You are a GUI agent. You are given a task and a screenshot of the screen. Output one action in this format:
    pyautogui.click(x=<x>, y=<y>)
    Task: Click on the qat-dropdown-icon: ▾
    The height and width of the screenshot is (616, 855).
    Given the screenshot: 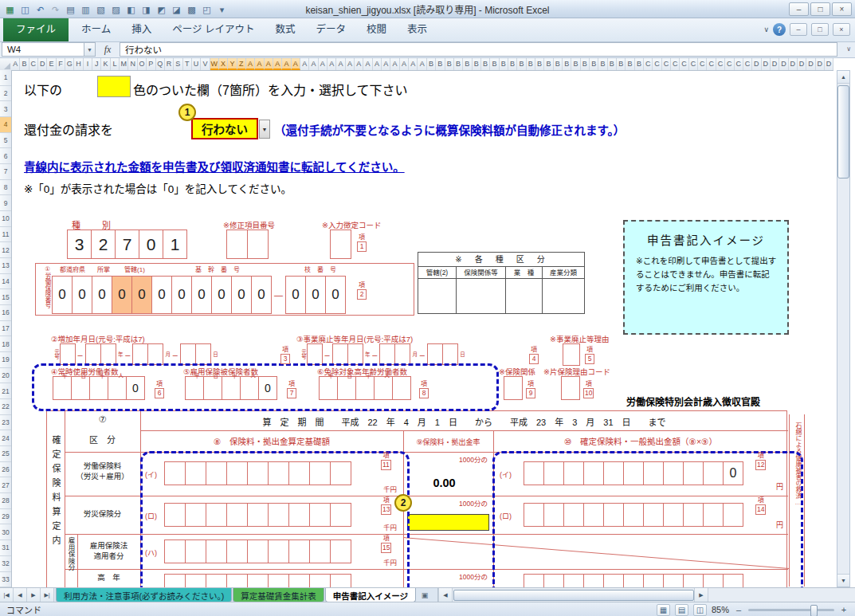 What is the action you would take?
    pyautogui.click(x=222, y=10)
    